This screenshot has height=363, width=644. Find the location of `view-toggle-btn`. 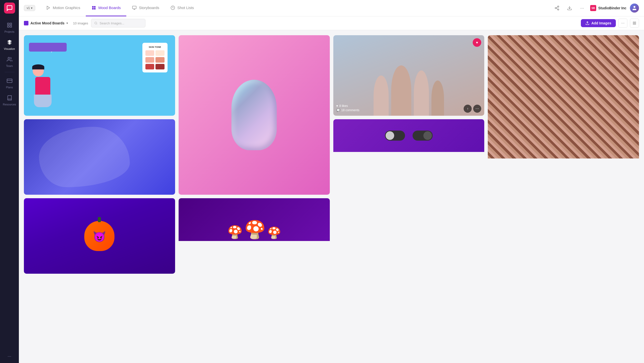

view-toggle-btn is located at coordinates (634, 23).